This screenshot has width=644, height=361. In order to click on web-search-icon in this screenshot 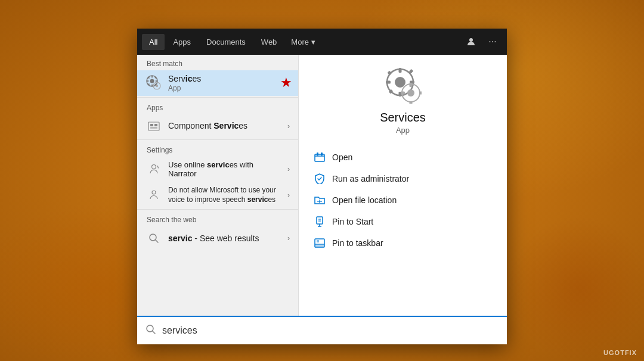, I will do `click(154, 238)`.